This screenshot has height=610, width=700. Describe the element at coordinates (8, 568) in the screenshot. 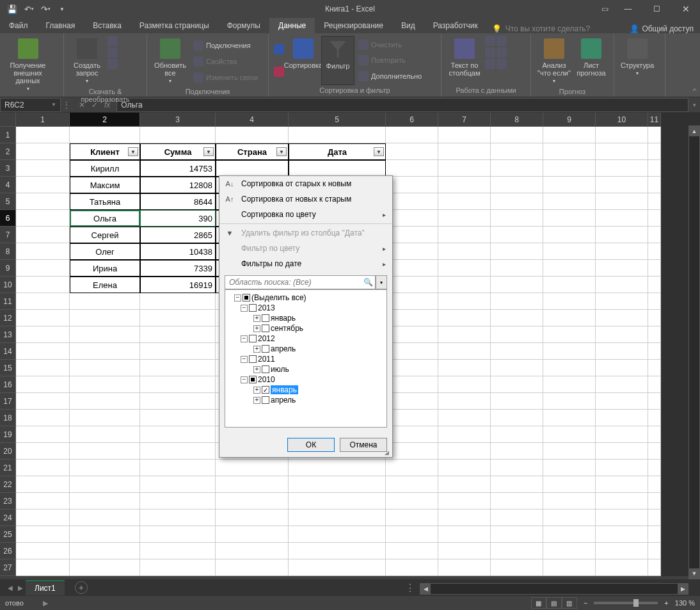

I see `row-header: 27` at that location.